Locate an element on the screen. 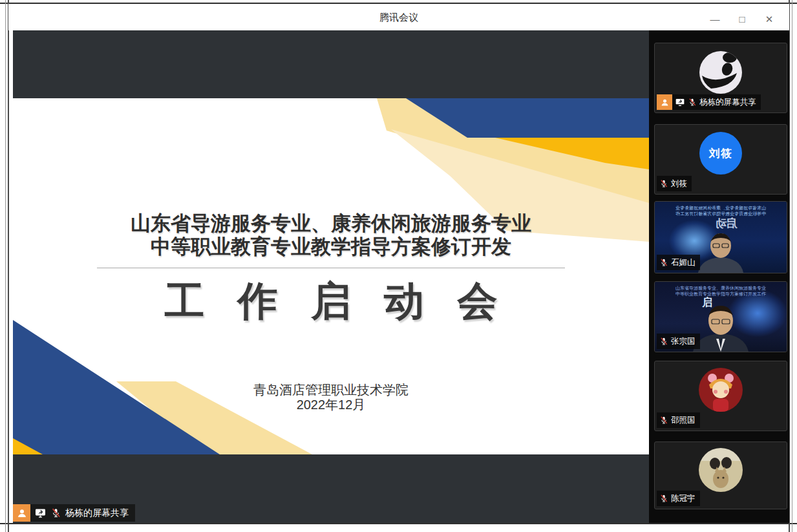 Image resolution: width=797 pixels, height=532 pixels. panda-avatar is located at coordinates (721, 72).